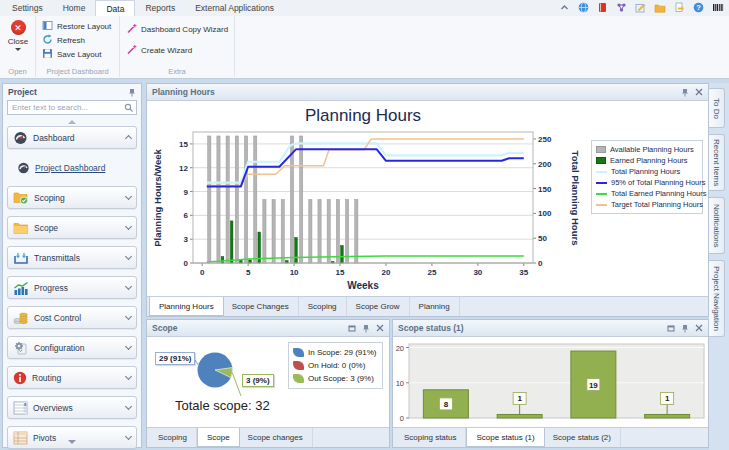 This screenshot has width=729, height=450. I want to click on barcode-icon, so click(718, 8).